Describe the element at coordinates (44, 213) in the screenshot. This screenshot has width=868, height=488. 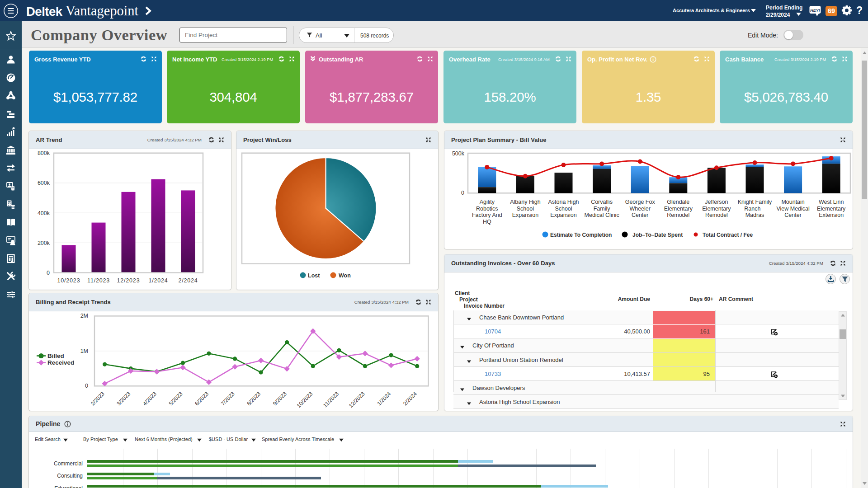
I see `svg-text: 400k` at that location.